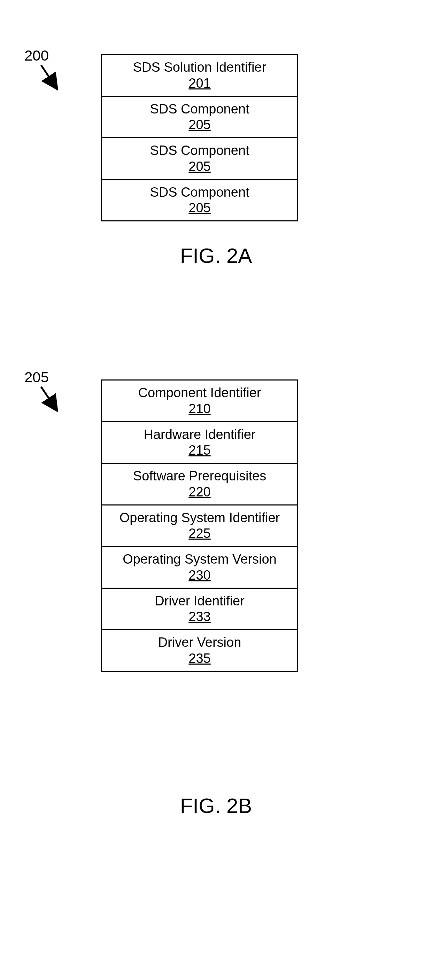 The width and height of the screenshot is (432, 980). I want to click on fig2b-table: Component Identifier 210 Hardware Identi…, so click(199, 526).